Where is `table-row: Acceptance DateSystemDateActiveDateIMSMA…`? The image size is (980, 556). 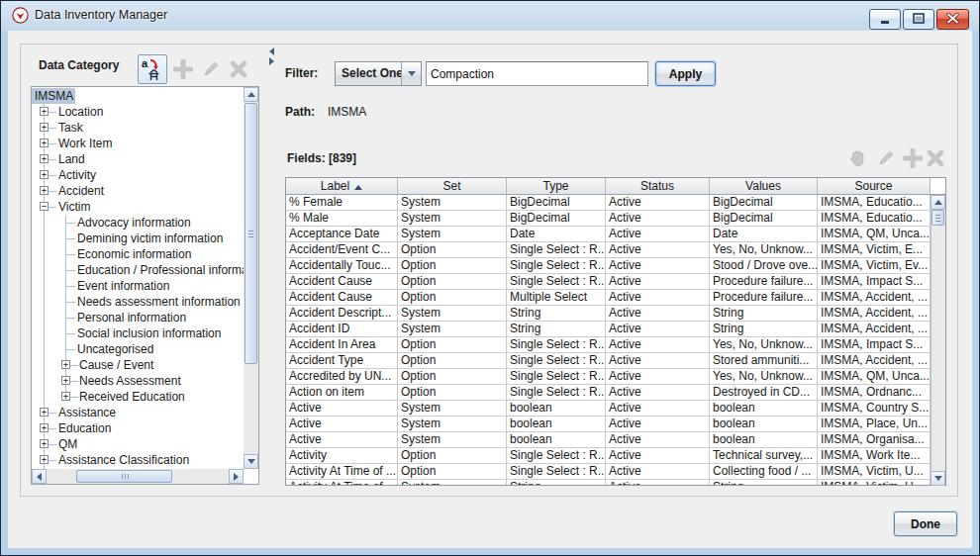
table-row: Acceptance DateSystemDateActiveDateIMSMA… is located at coordinates (608, 234).